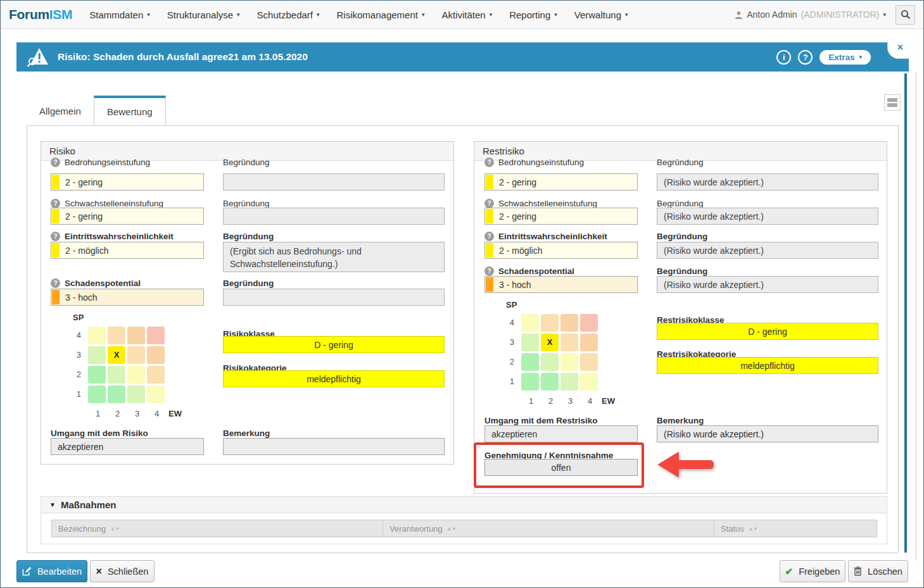 The image size is (924, 588). I want to click on risk-matrix: SP43X211234EW, so click(130, 368).